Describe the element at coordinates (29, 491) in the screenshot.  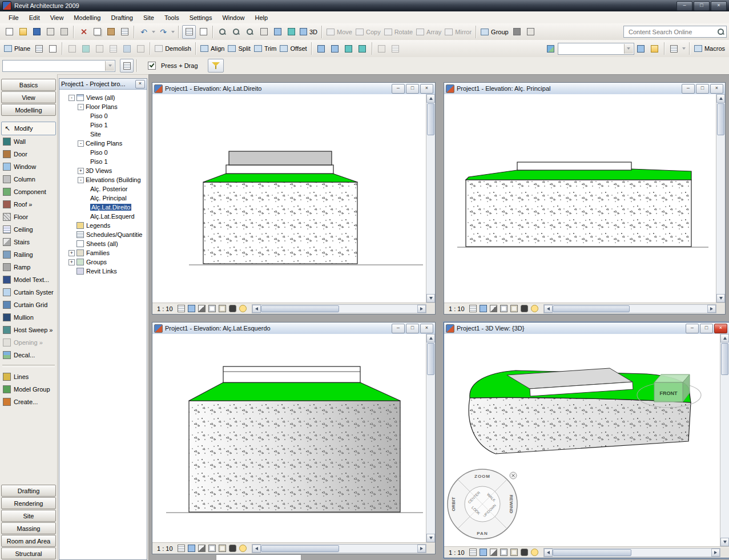
I see `tab-drafting: Drafting` at that location.